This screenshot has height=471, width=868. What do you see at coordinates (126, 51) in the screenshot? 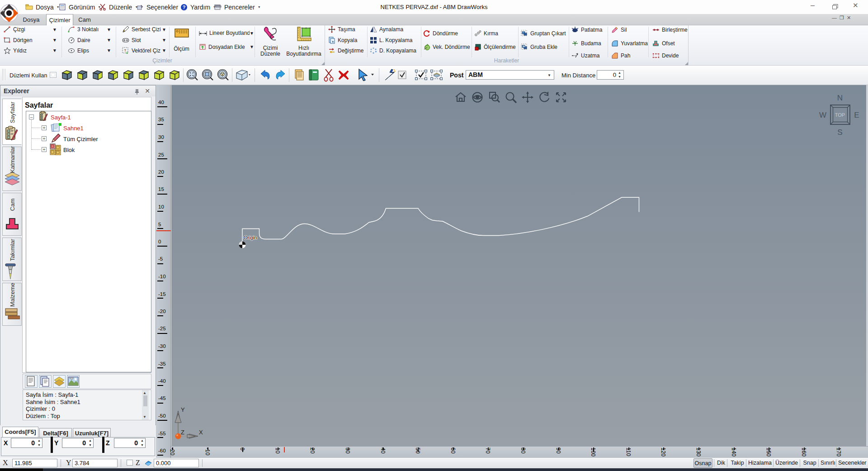
I see `svg-text: T` at bounding box center [126, 51].